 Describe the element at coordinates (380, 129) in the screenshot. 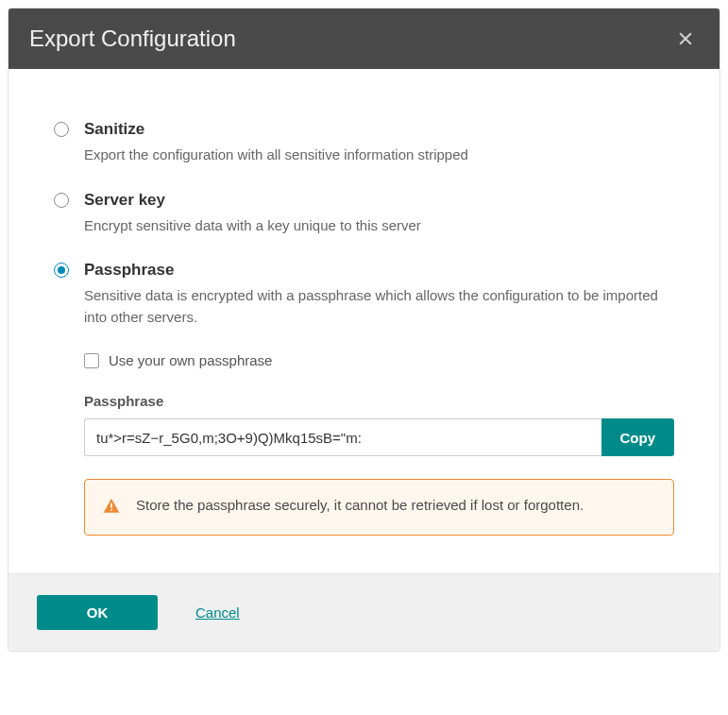

I see `option-sanitize-title: Sanitize` at that location.